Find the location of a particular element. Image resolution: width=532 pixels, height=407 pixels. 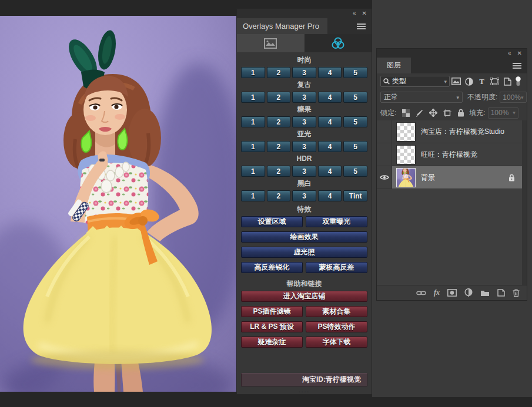

preset-button-0-1: 1 is located at coordinates (253, 73).